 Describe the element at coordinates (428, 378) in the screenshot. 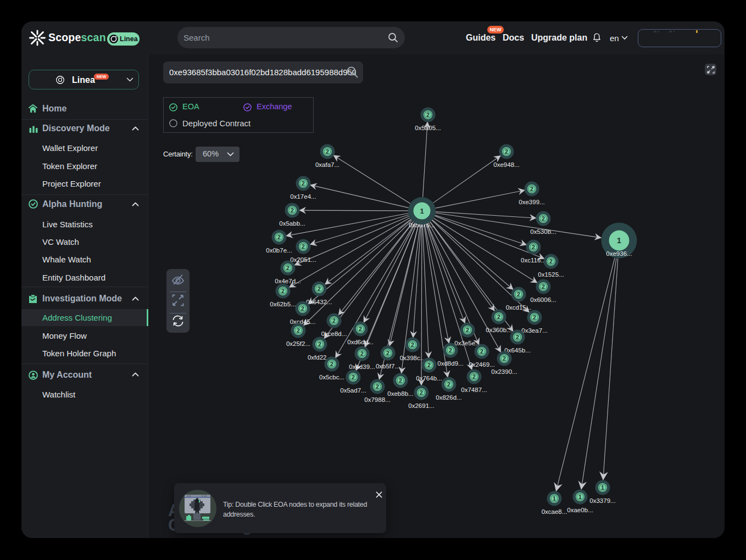

I see `svg-text: 0x764b...` at that location.